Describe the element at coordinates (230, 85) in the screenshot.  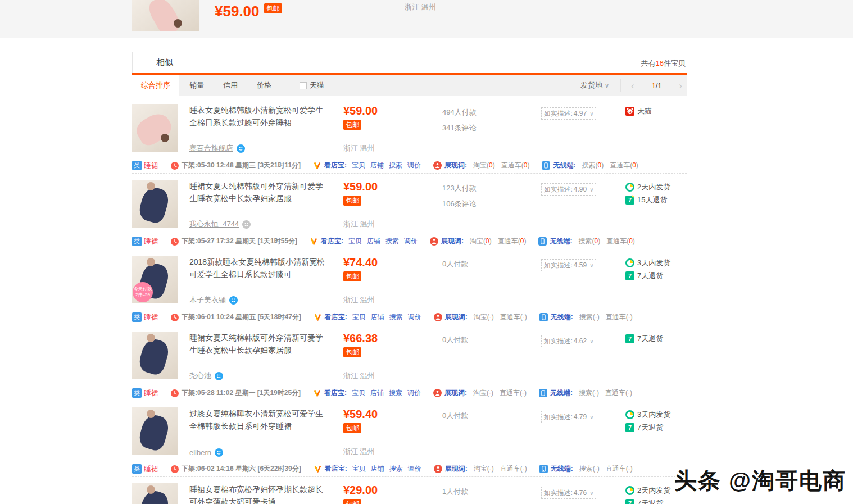
I see `sort-credit: 信用` at that location.